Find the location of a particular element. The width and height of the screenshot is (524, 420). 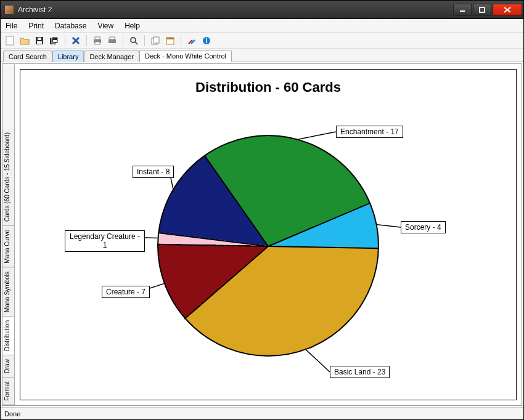

side-tab-format: Format is located at coordinates (9, 392).